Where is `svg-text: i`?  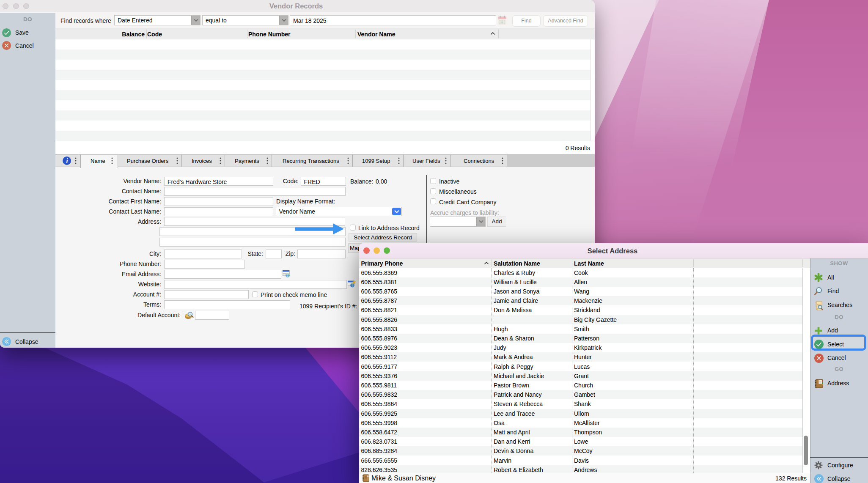 svg-text: i is located at coordinates (67, 161).